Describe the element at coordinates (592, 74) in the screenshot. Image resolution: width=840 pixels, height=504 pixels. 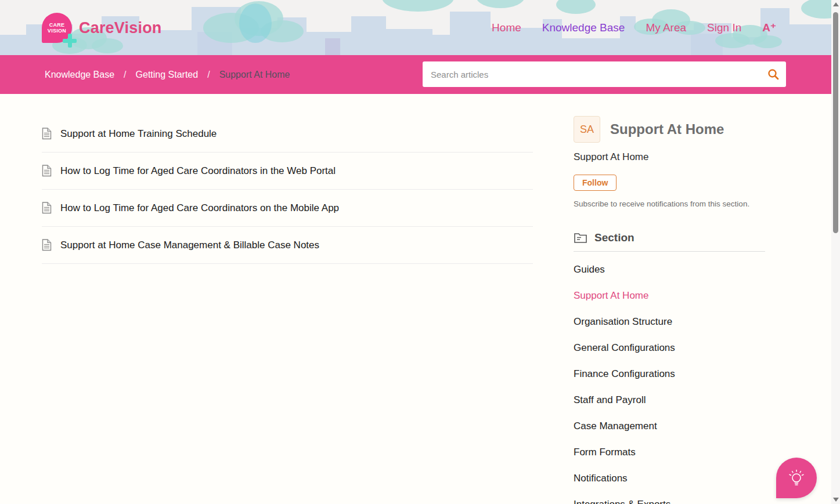
I see `search-input` at that location.